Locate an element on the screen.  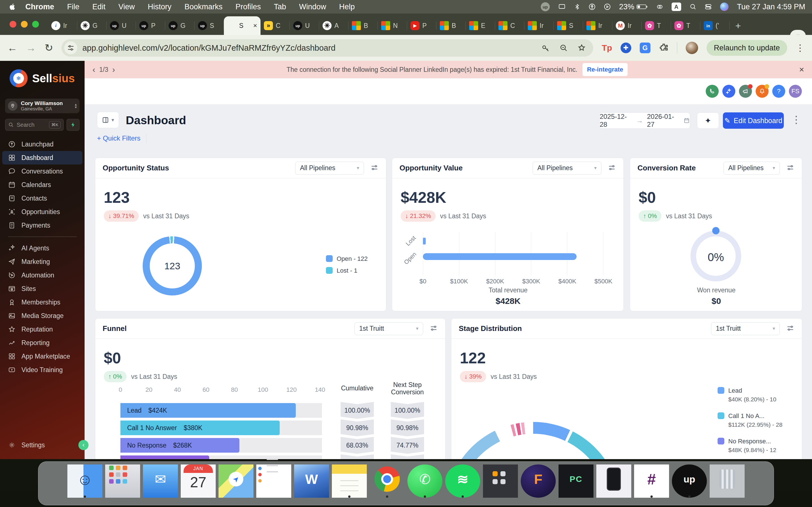
sidebar-item-ai-agents: AI Agents is located at coordinates (42, 248).